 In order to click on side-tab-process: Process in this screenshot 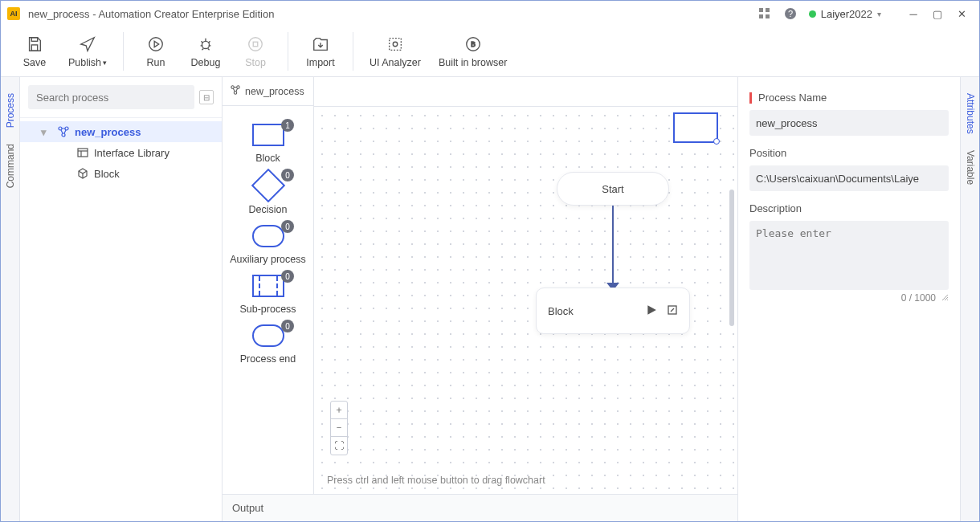, I will do `click(10, 111)`.